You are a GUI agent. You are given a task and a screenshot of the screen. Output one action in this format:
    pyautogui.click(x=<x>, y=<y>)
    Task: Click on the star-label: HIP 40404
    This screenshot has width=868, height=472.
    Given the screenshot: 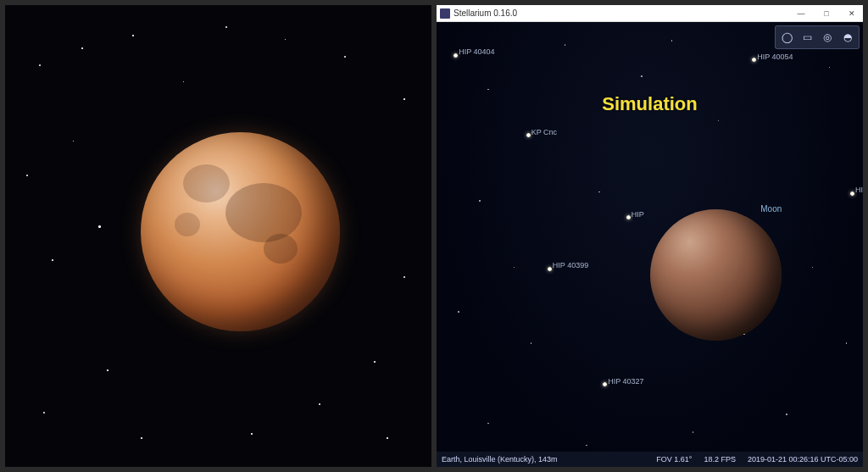 What is the action you would take?
    pyautogui.click(x=476, y=52)
    